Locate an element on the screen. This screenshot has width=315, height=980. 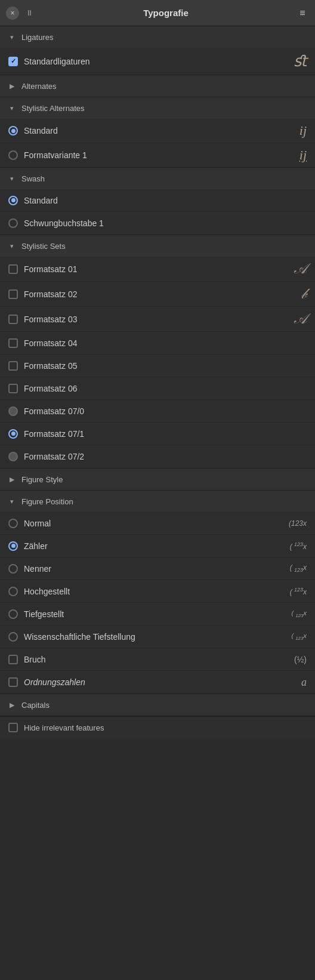
list-item: Formatsatz 01 𝒜 is located at coordinates (158, 269).